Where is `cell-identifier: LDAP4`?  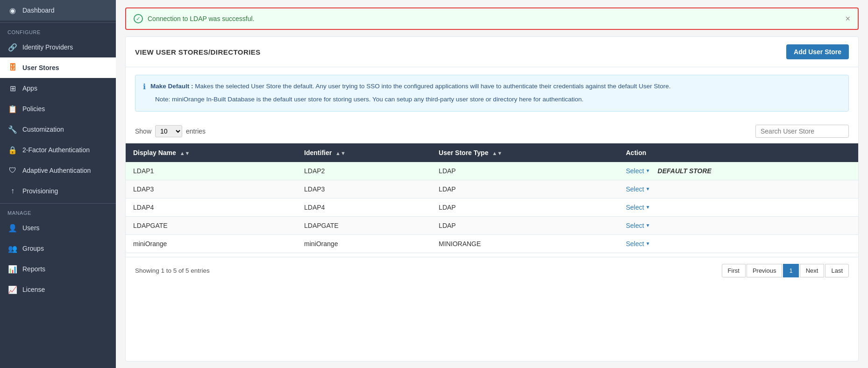 cell-identifier: LDAP4 is located at coordinates (364, 207).